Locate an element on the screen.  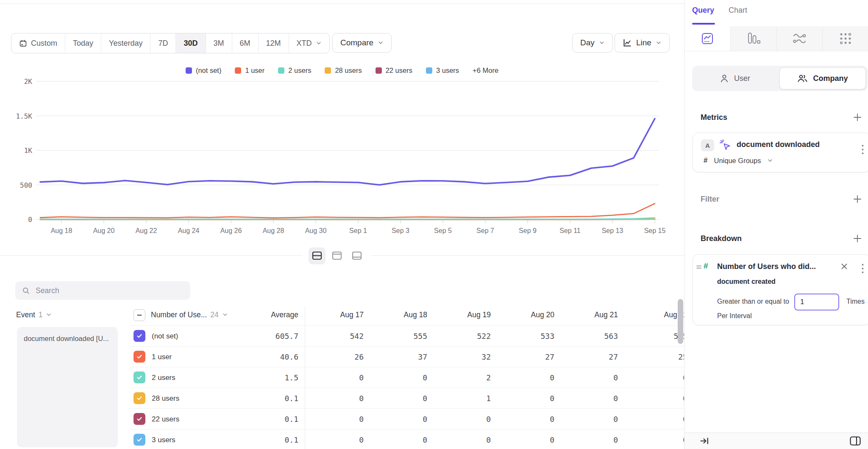
toggle-user: User is located at coordinates (735, 78).